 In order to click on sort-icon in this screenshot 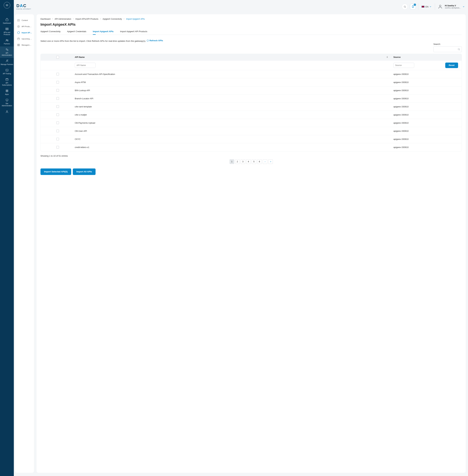, I will do `click(389, 57)`.